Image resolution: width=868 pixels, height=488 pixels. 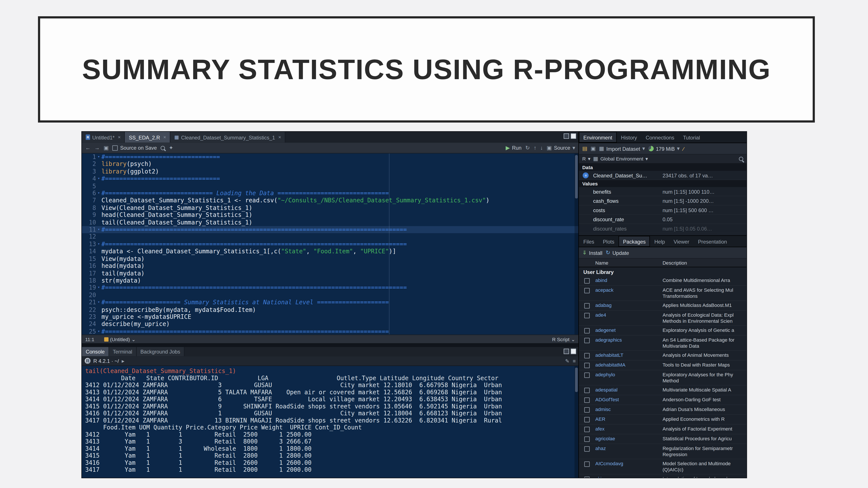 I want to click on env-row: benefitsnum [1:15] 1000 110…, so click(x=662, y=192).